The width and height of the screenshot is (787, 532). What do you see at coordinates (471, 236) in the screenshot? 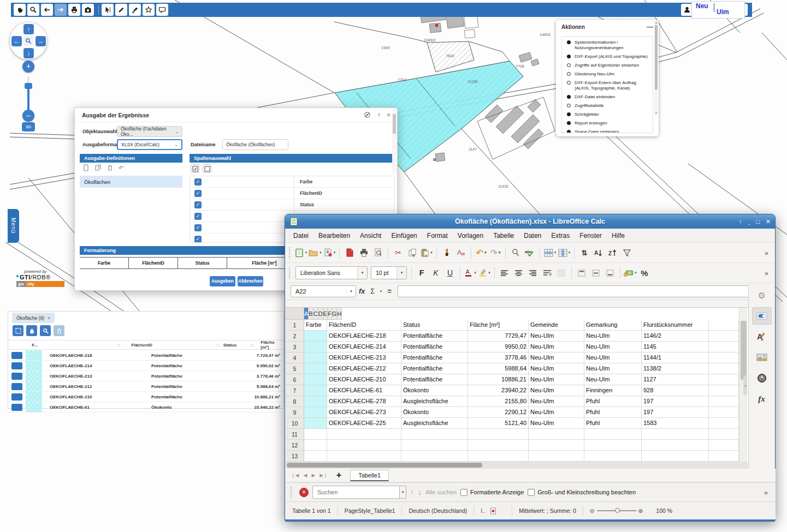
I see `menu-item: Vorlagen` at bounding box center [471, 236].